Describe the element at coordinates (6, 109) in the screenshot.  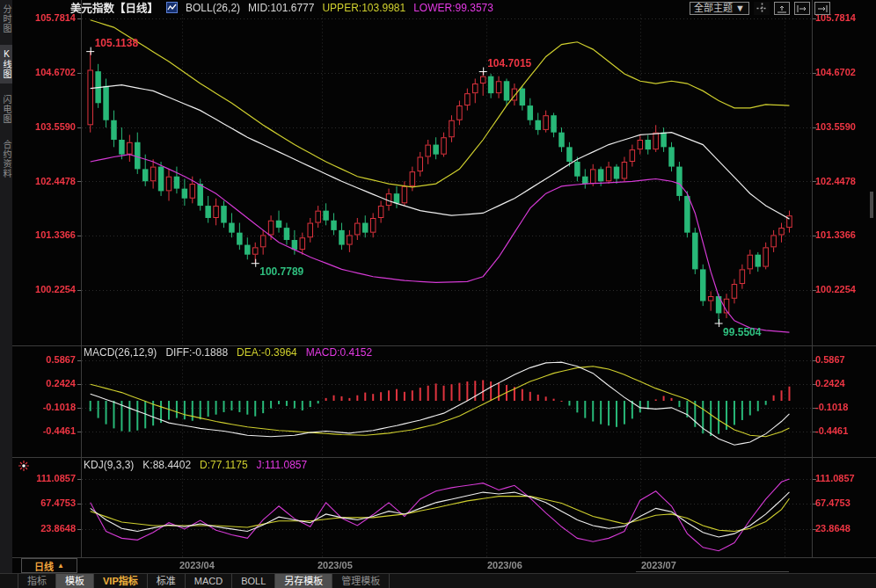
I see `sidebar-item-flash-chart: 闪电图` at that location.